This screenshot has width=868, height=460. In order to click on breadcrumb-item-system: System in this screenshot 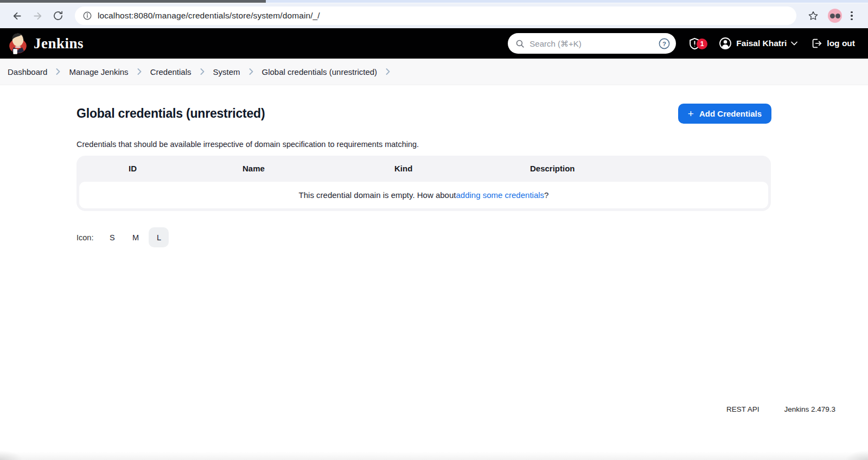, I will do `click(227, 72)`.